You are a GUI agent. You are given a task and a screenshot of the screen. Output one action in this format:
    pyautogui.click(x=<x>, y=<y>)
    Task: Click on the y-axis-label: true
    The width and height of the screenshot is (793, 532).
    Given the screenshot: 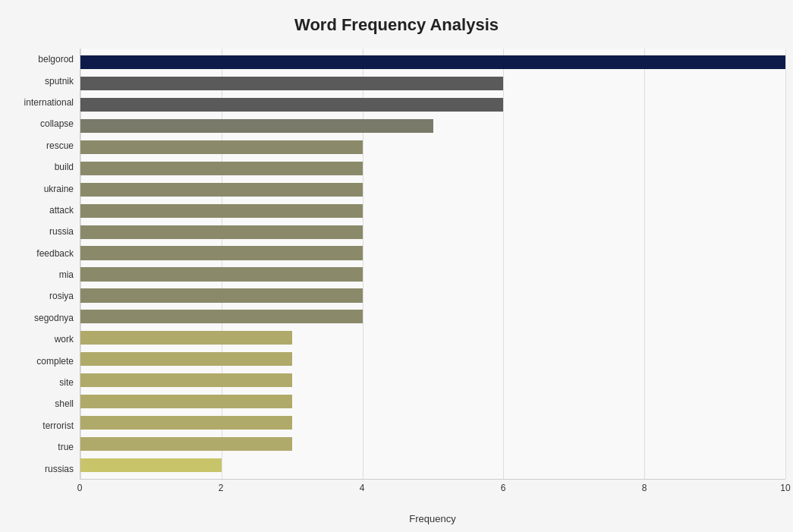 What is the action you would take?
    pyautogui.click(x=65, y=447)
    